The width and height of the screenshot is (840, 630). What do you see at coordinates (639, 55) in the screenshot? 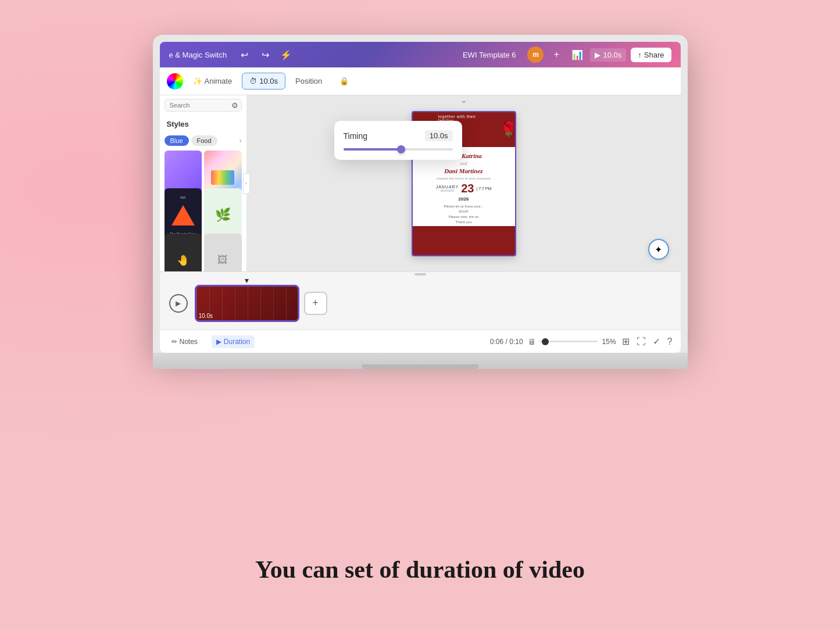
I see `share-icon: ↑` at bounding box center [639, 55].